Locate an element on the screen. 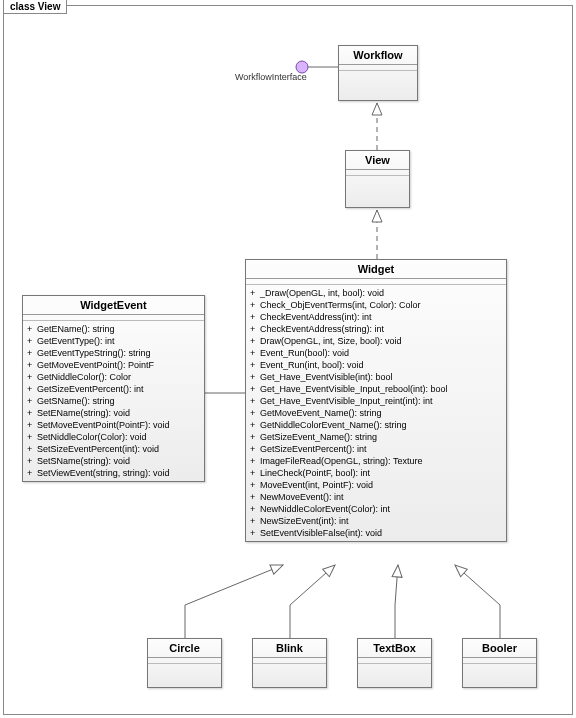 This screenshot has height=718, width=576. operation: +GetSizeEvent_Name(): string is located at coordinates (376, 437).